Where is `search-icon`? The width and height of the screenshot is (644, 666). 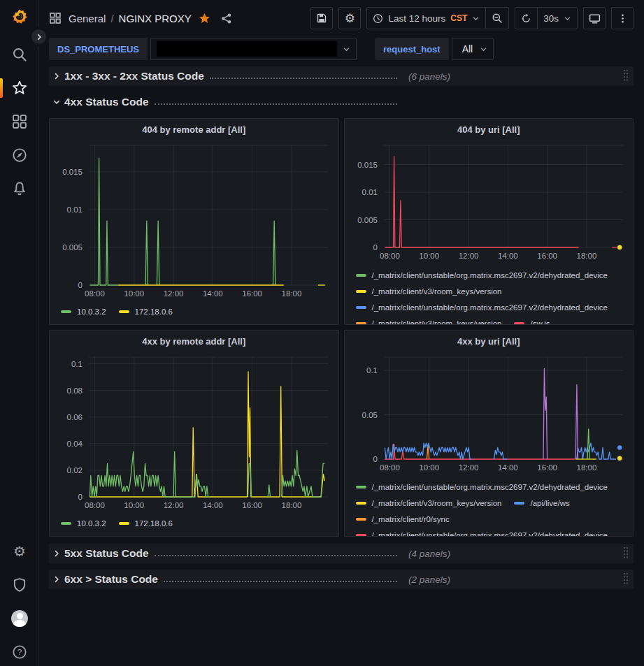
search-icon is located at coordinates (20, 55).